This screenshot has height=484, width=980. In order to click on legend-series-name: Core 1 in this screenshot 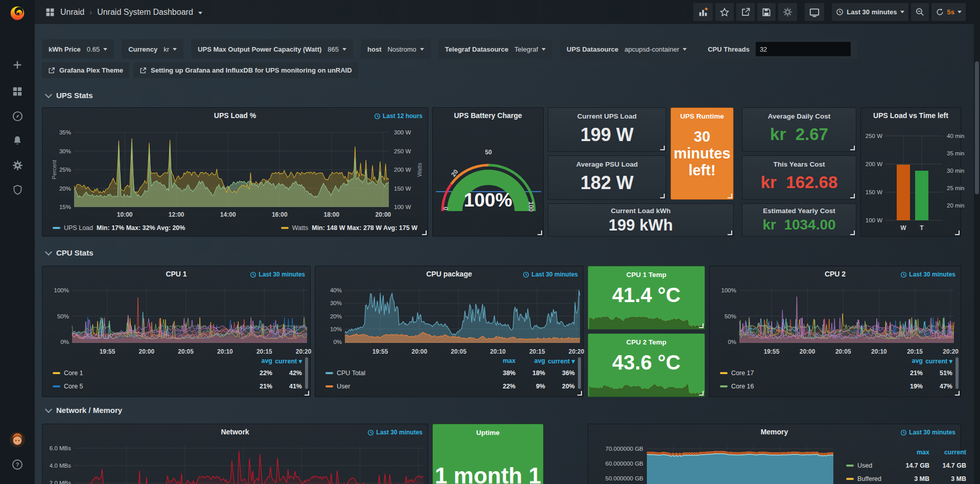, I will do `click(74, 373)`.